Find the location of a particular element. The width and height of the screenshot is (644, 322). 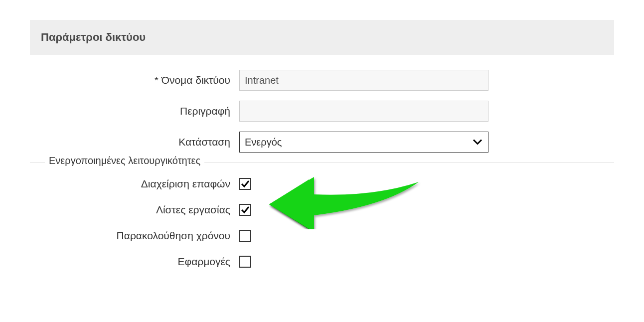

checkbox-feature-apps is located at coordinates (245, 262).